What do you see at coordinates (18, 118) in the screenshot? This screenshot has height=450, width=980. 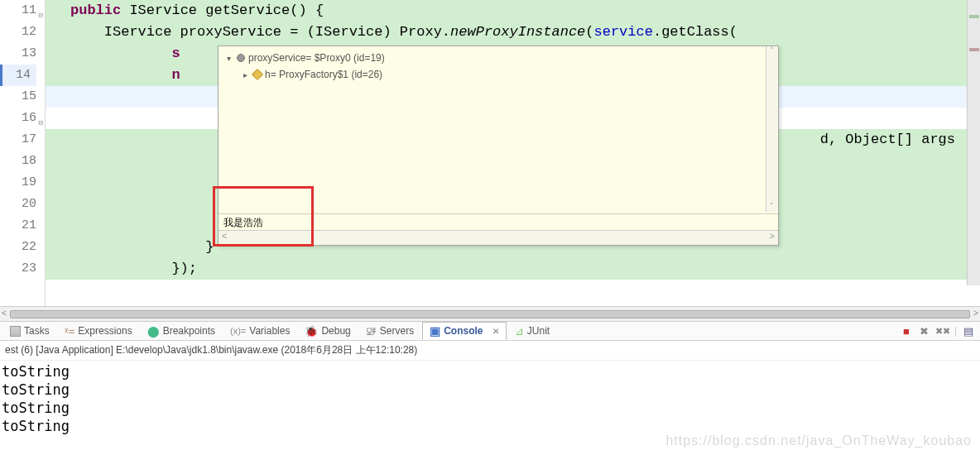 I see `gutter-line: 16` at bounding box center [18, 118].